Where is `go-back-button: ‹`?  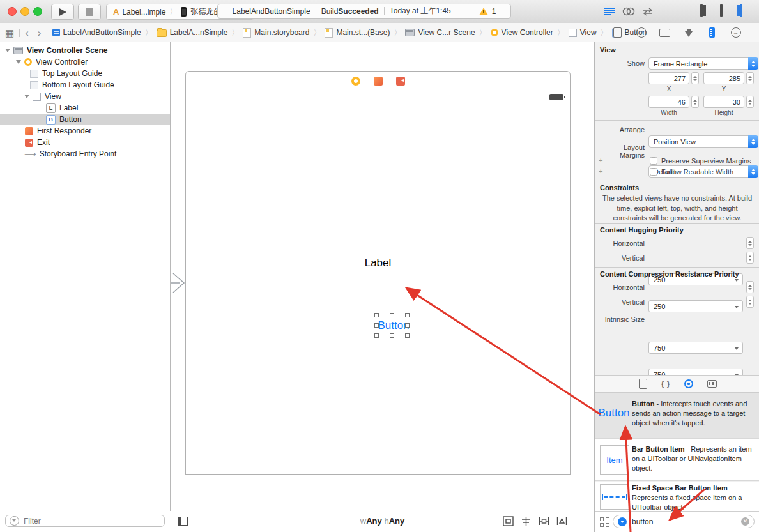
go-back-button: ‹ is located at coordinates (27, 33).